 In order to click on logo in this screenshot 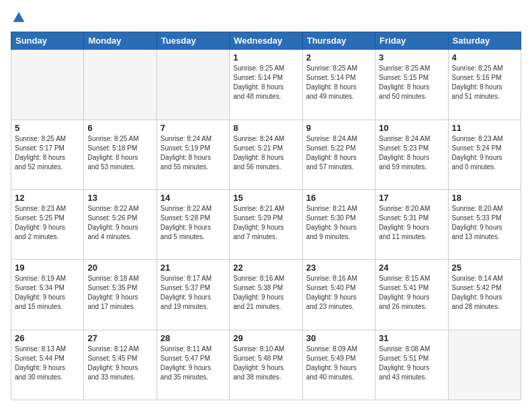, I will do `click(18, 17)`.